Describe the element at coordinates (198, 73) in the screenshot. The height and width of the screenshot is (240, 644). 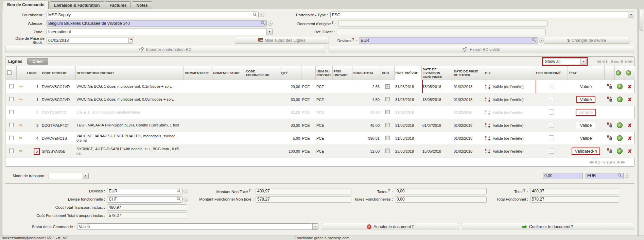
I see `col-commentaire: COMMENTAIRE` at that location.